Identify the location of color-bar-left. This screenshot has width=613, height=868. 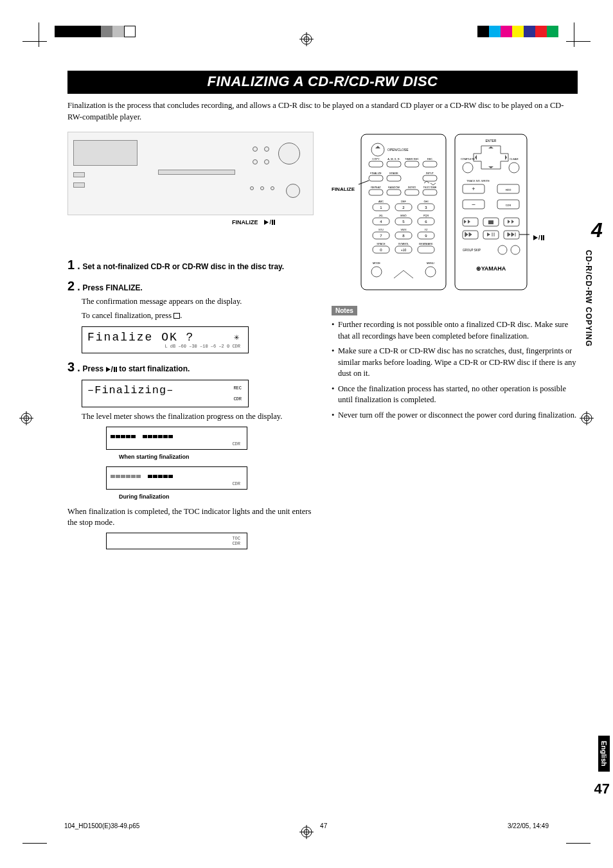
(95, 31).